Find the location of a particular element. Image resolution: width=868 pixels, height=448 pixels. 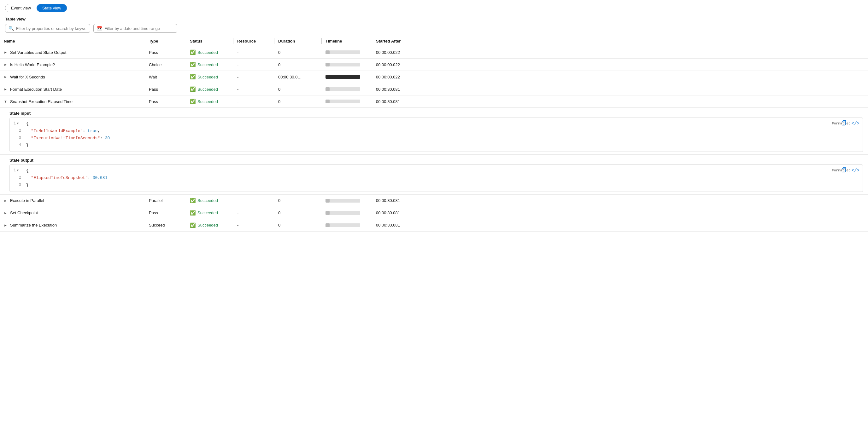

formatted-label: Formatted </> is located at coordinates (846, 123).